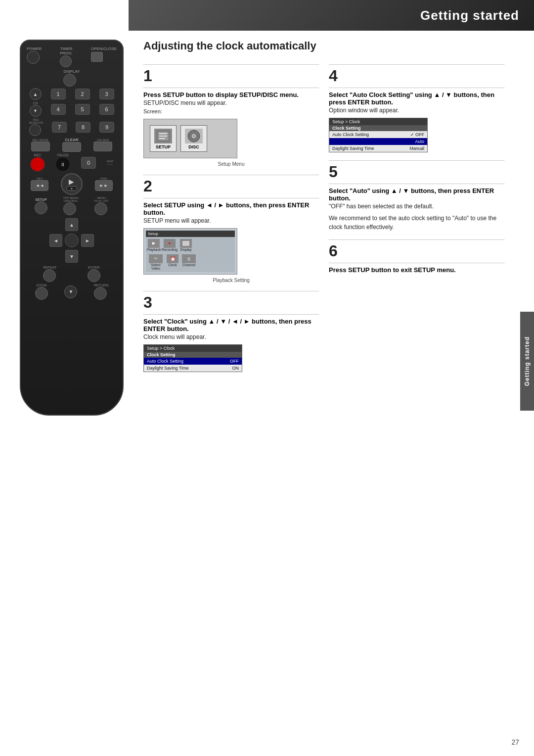  Describe the element at coordinates (58, 109) in the screenshot. I see `num4-button: 4` at that location.